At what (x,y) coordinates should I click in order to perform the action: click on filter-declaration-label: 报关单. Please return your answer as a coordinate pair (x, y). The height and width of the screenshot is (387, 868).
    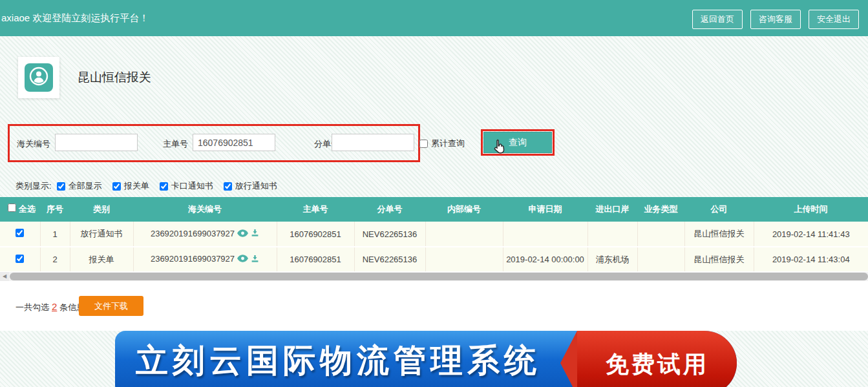
    Looking at the image, I should click on (137, 186).